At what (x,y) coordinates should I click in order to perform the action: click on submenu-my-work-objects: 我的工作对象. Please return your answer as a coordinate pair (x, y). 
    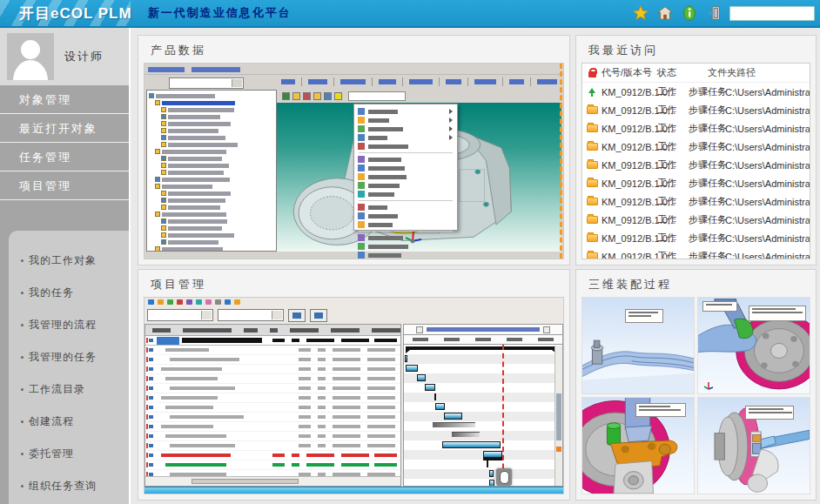
    Looking at the image, I should click on (75, 261).